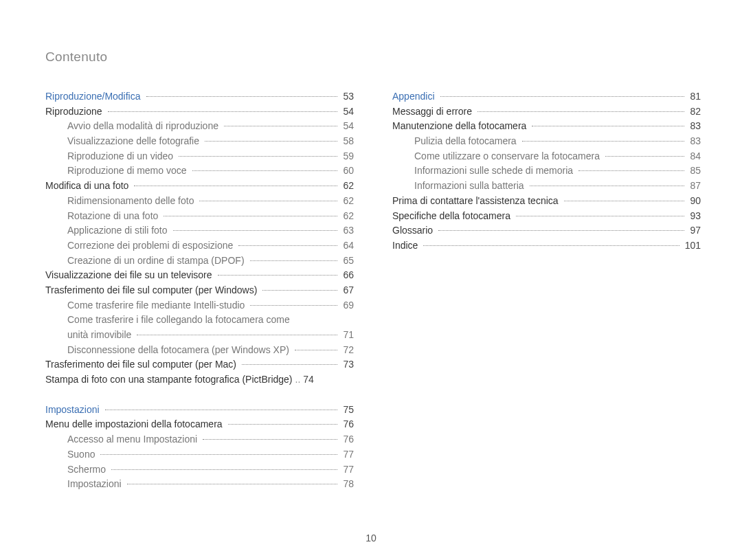 This screenshot has height=560, width=742. What do you see at coordinates (133, 440) in the screenshot?
I see `toc-entry-label: Accesso al menu Impostazioni` at bounding box center [133, 440].